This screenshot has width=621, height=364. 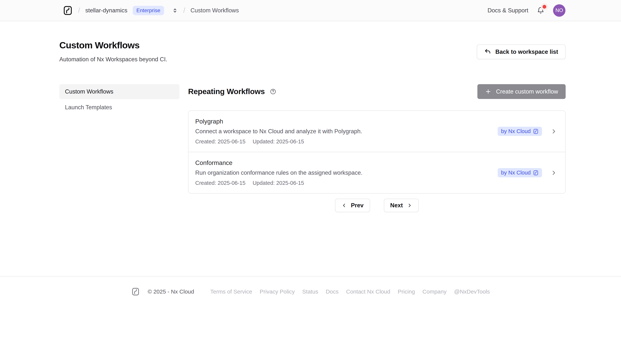 I want to click on workflow-description: Connect a workspace to Nx Cloud and anal…, so click(x=278, y=131).